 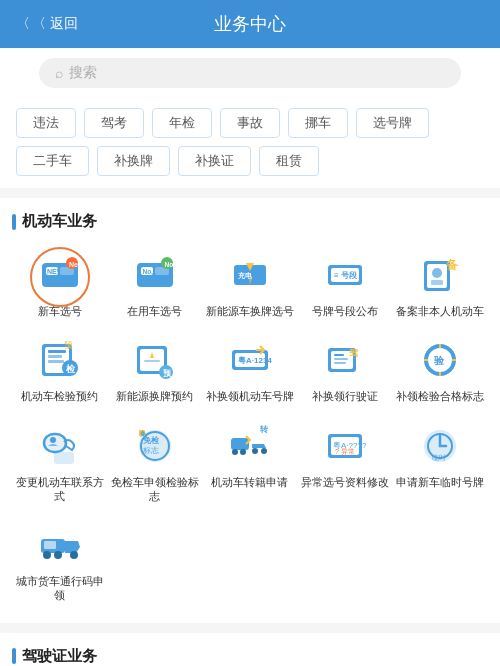 I want to click on truck-pass-item: 城市货车通行码申领, so click(x=60, y=562).